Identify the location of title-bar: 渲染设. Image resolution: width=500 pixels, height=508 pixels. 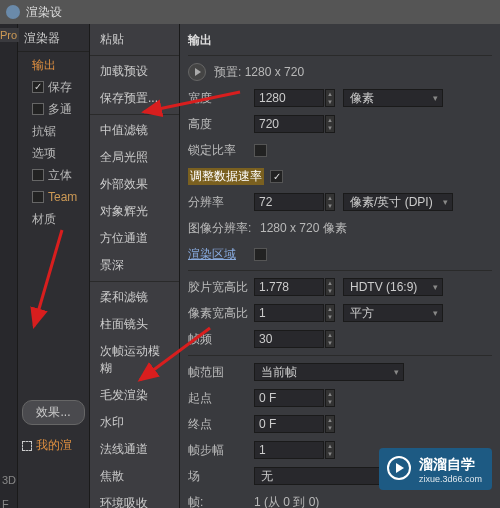
(250, 12).